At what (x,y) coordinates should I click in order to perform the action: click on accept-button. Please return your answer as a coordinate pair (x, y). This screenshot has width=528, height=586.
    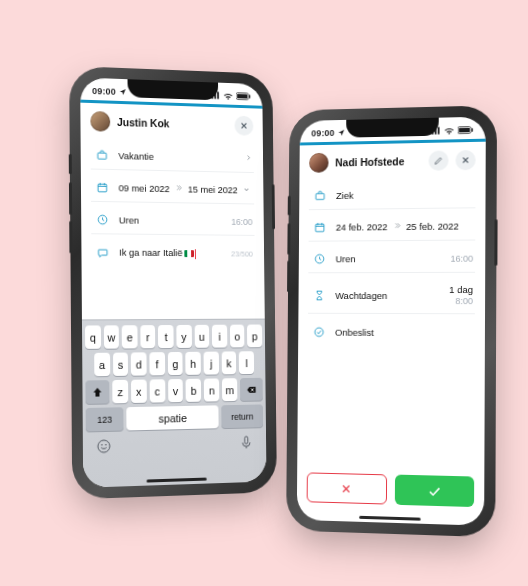
    Looking at the image, I should click on (434, 492).